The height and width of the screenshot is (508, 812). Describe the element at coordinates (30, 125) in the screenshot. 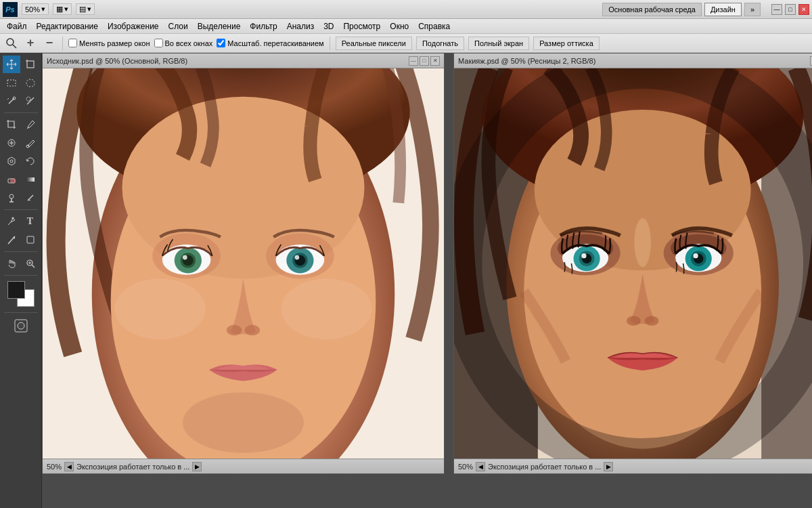

I see `eyedropper-tool` at that location.